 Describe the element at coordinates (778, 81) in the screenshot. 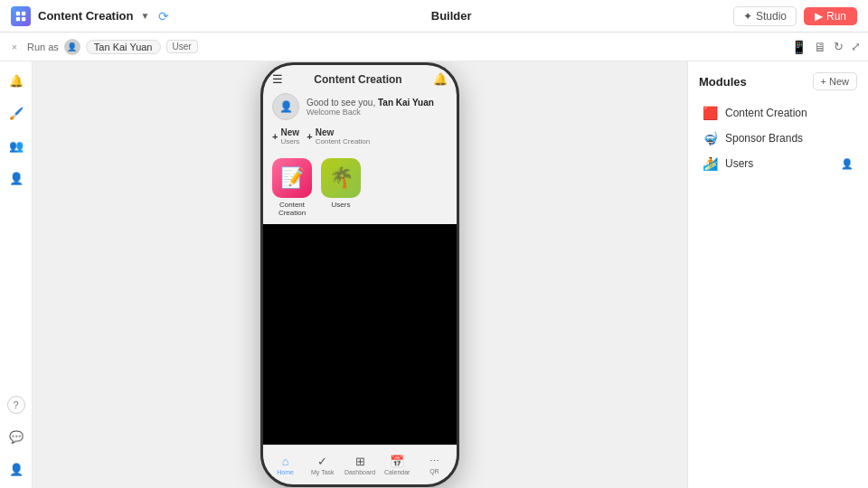

I see `modules-header: Modules + New` at that location.